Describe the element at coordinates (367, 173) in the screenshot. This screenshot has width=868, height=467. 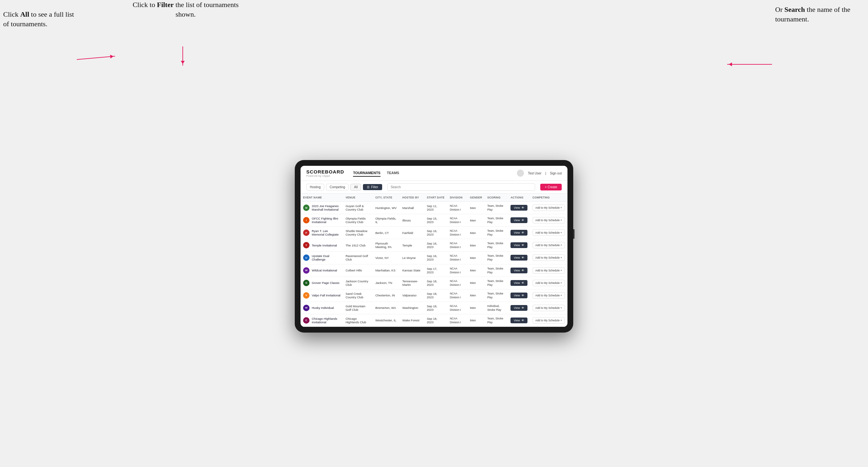
I see `nav-tournaments: TOURNAMENTS` at that location.